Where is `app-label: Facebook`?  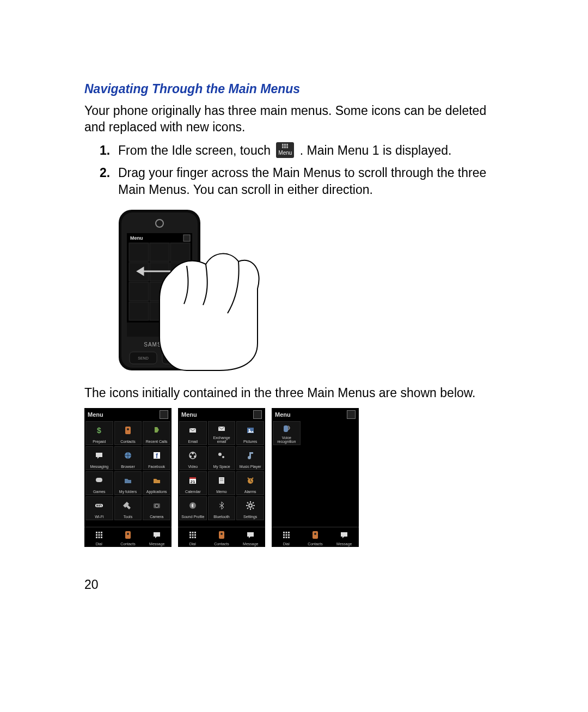 app-label: Facebook is located at coordinates (157, 466).